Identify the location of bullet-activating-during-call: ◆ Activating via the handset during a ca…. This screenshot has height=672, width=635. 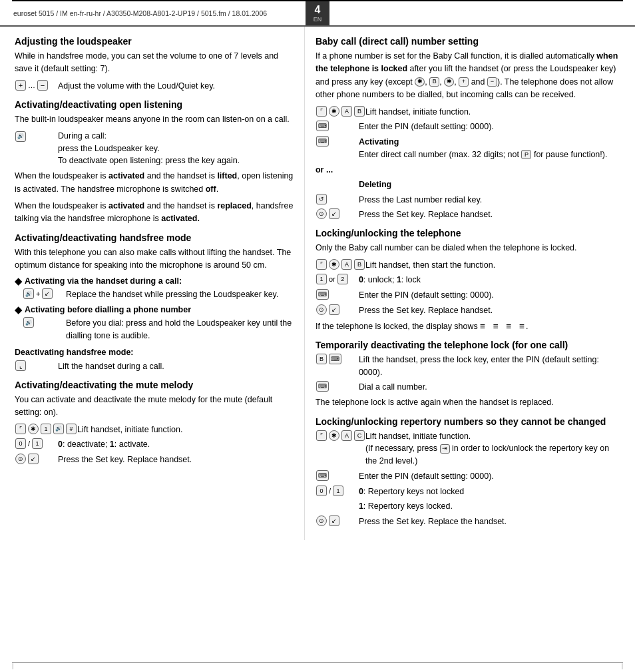
(154, 288).